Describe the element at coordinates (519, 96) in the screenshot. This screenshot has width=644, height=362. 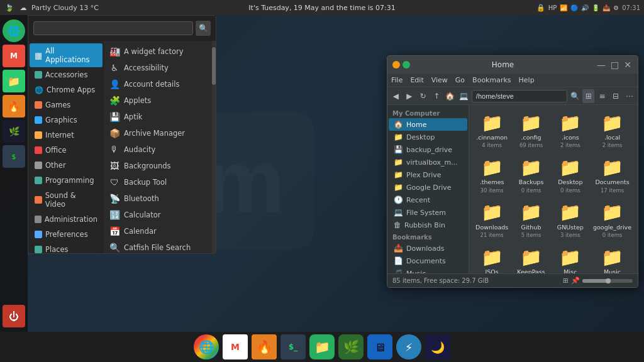
I see `fm-address-bar` at that location.